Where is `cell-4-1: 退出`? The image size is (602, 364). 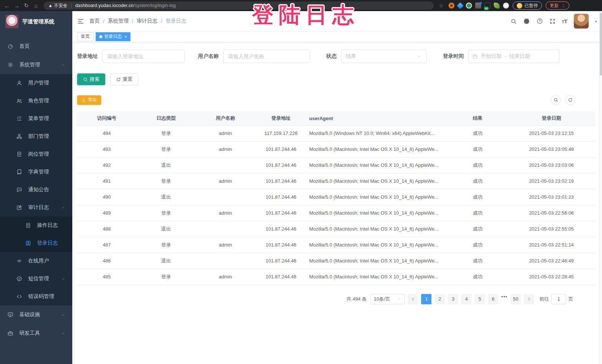 cell-4-1: 退出 is located at coordinates (166, 197).